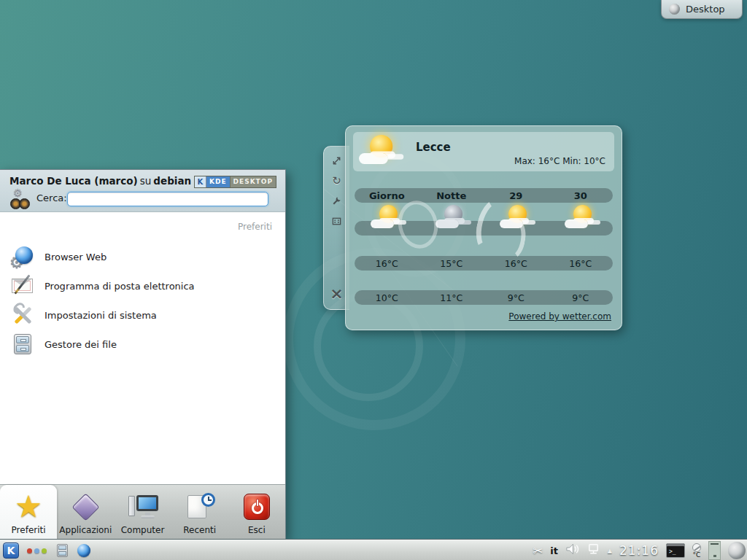  I want to click on volume-icon, so click(572, 551).